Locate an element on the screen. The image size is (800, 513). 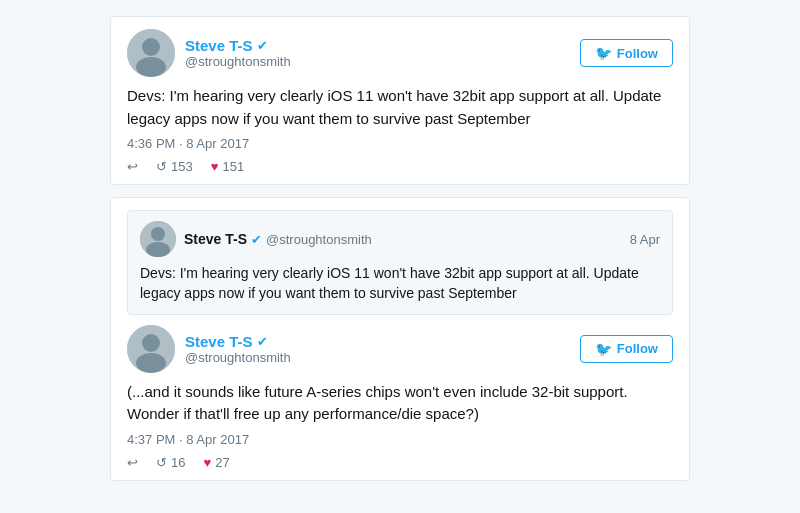
quoted-date: 8 Apr is located at coordinates (645, 240).